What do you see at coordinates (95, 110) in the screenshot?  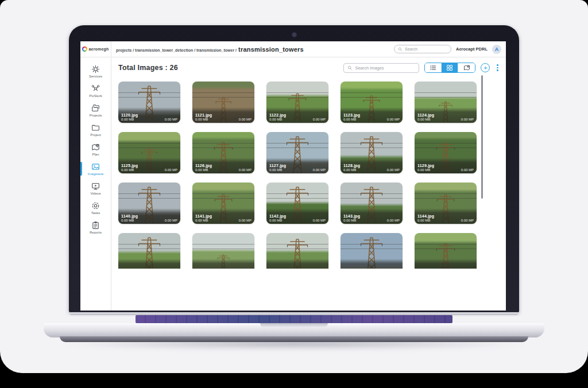 I see `sidebar-item-projects: Projects` at bounding box center [95, 110].